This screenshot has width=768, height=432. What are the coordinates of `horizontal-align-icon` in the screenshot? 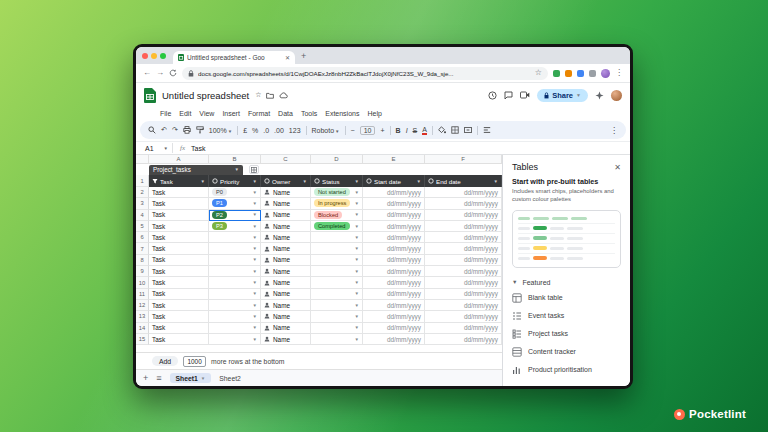 It's located at (487, 130).